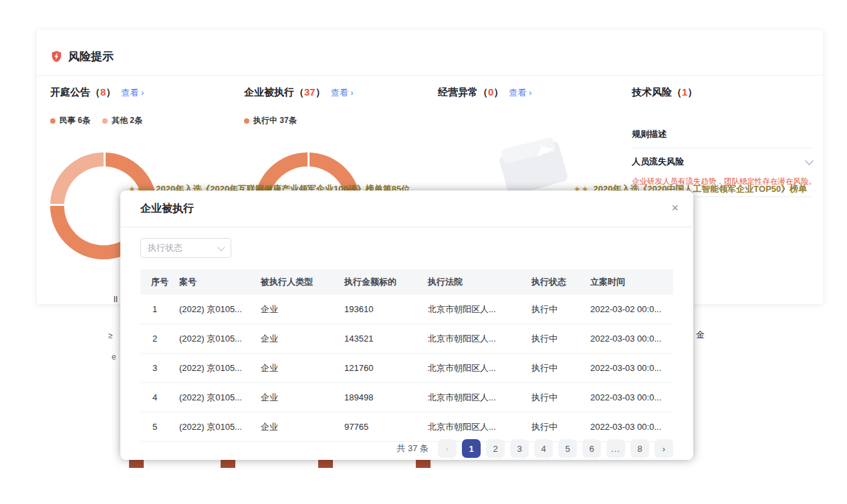 This screenshot has height=504, width=847. I want to click on empty-state-illustration, so click(533, 168).